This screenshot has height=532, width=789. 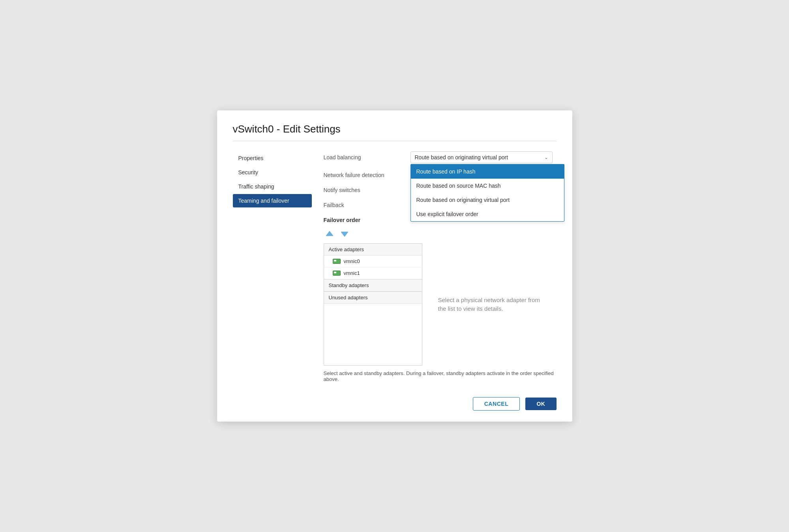 What do you see at coordinates (272, 201) in the screenshot?
I see `sidebar-item-teaming-failover: Teaming and failover` at bounding box center [272, 201].